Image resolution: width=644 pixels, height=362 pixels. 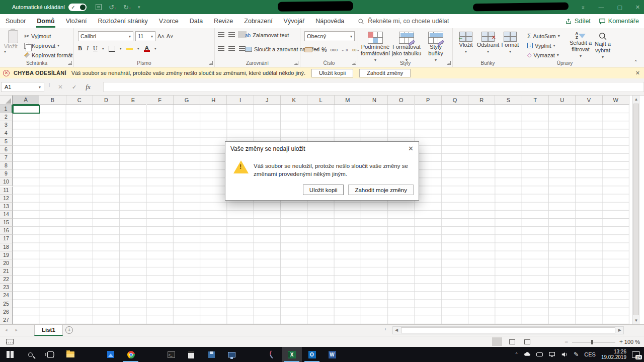 I want to click on row-header-7: 7, so click(x=6, y=158).